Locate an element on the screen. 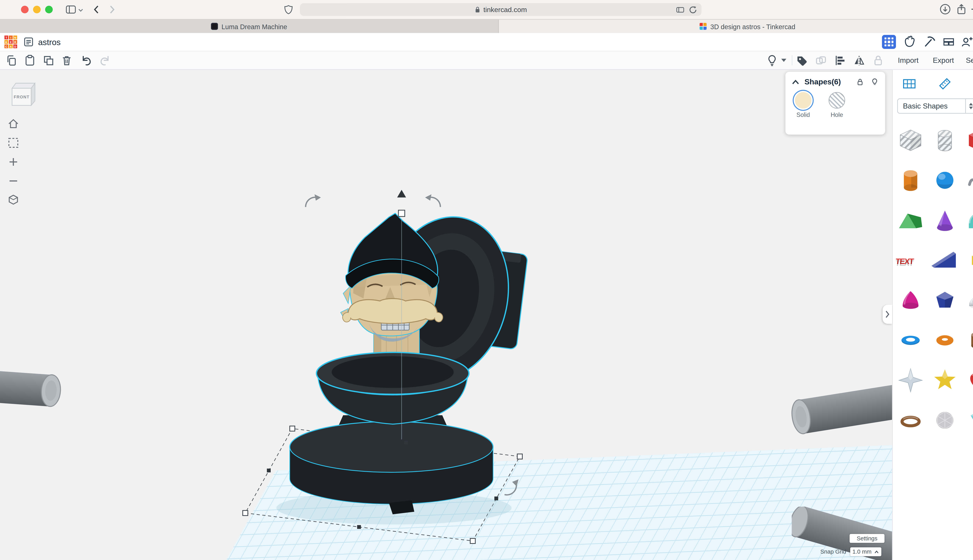  tab-label: 3D design astros - Tinkercad is located at coordinates (753, 26).